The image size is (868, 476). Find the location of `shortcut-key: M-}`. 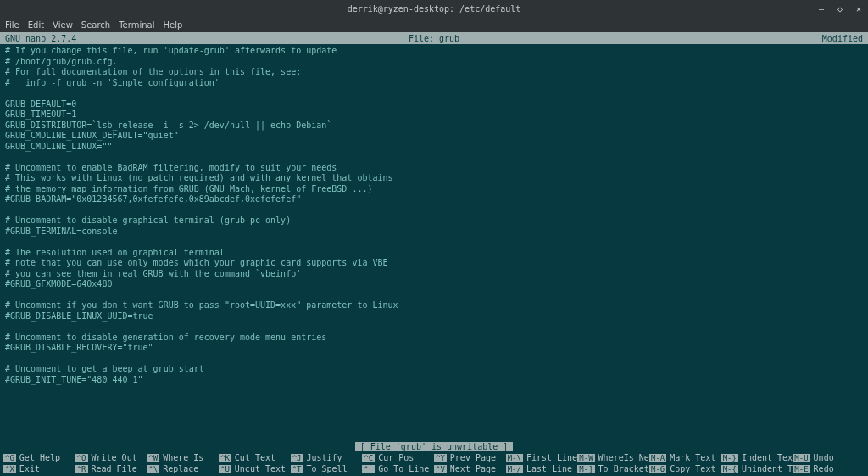

shortcut-key: M-} is located at coordinates (730, 458).